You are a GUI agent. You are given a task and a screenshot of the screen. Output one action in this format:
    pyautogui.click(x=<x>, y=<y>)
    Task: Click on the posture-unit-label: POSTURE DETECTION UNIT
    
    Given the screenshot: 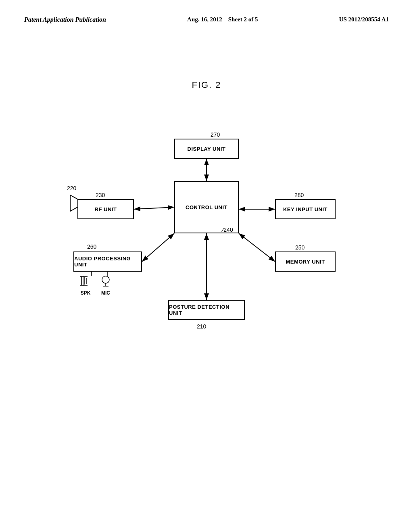 What is the action you would take?
    pyautogui.click(x=206, y=310)
    